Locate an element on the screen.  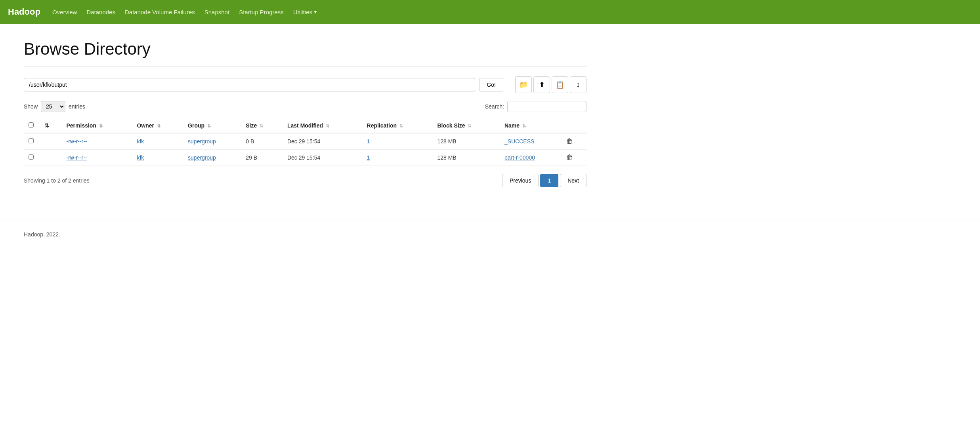
show-label: Show is located at coordinates (31, 107).